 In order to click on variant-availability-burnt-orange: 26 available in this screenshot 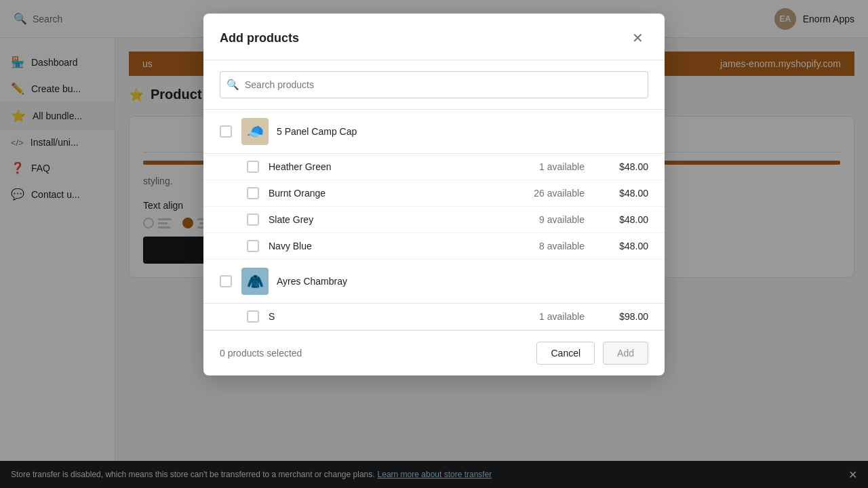, I will do `click(551, 193)`.